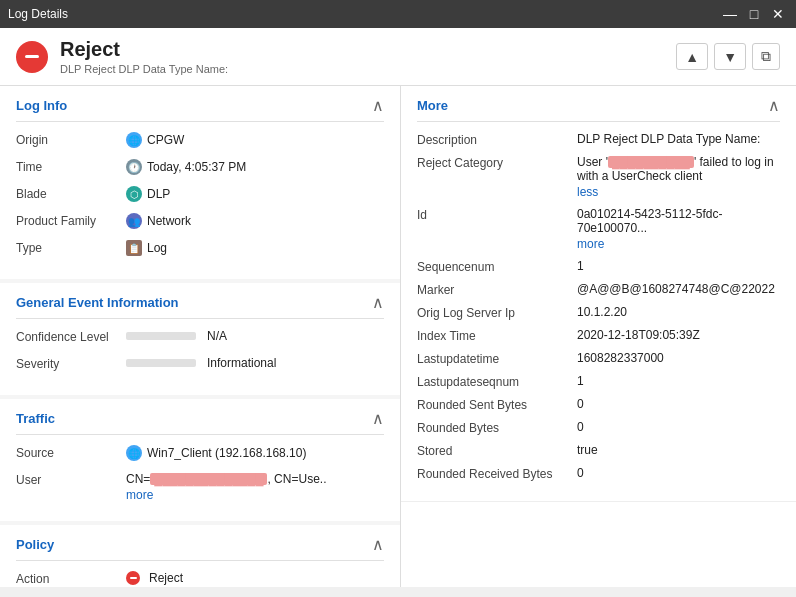 This screenshot has width=796, height=597. Describe the element at coordinates (35, 544) in the screenshot. I see `policy-title: Policy` at that location.